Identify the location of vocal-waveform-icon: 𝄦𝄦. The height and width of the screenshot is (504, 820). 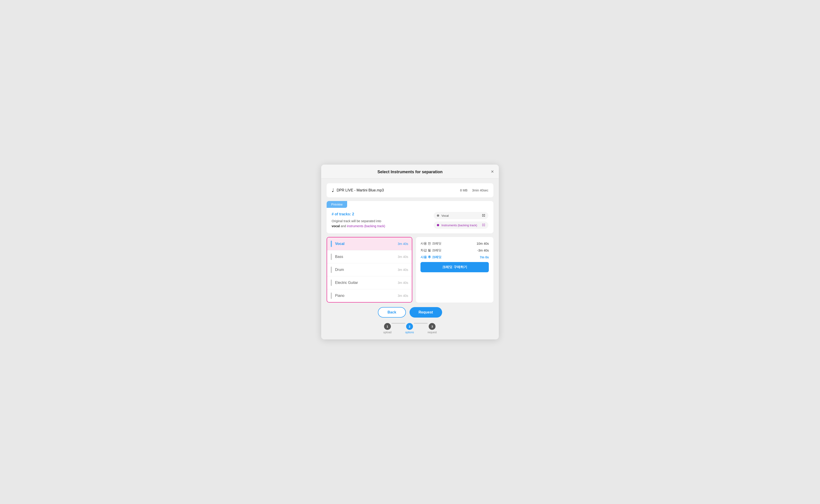
(484, 216).